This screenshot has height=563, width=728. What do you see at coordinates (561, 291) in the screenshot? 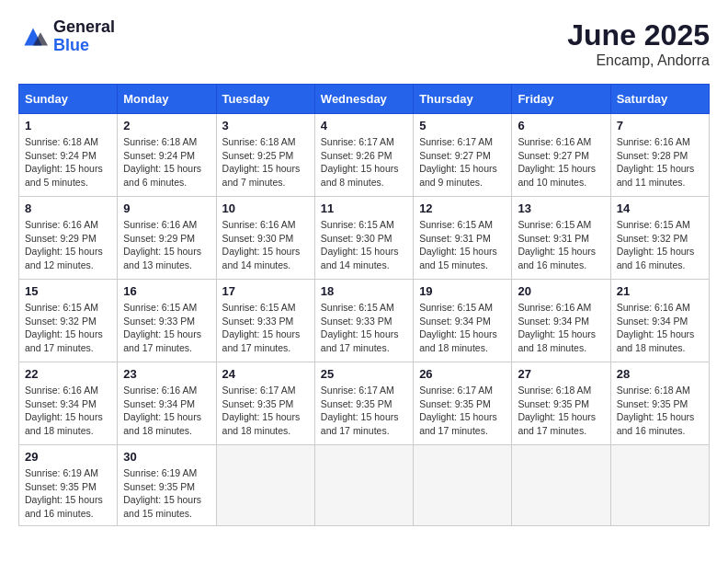
I see `day-number: 20` at bounding box center [561, 291].